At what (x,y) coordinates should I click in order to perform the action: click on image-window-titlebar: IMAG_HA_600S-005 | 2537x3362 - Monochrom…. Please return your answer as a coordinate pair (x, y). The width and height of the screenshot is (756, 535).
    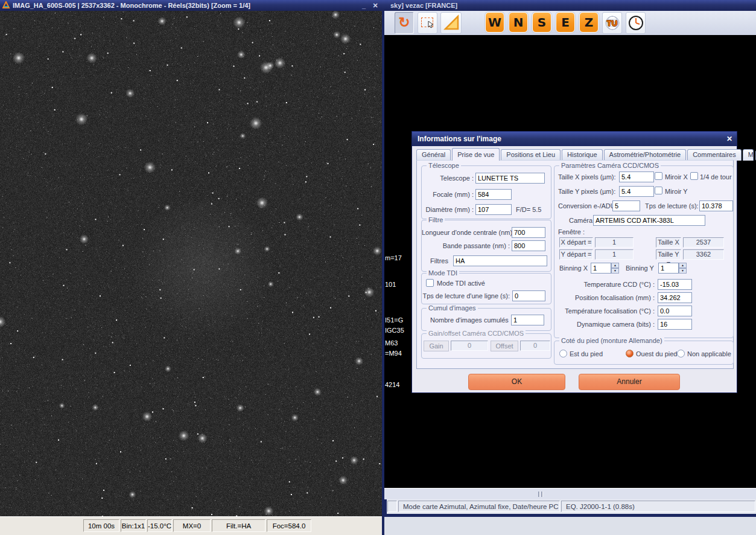
    Looking at the image, I should click on (191, 5).